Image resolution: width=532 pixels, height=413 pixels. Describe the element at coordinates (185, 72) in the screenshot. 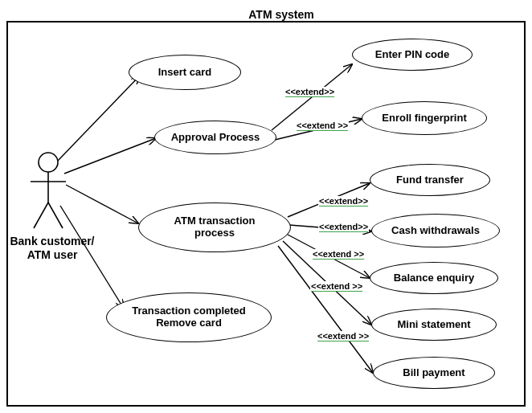

I see `usecase-insert-card-label: Insert card` at that location.